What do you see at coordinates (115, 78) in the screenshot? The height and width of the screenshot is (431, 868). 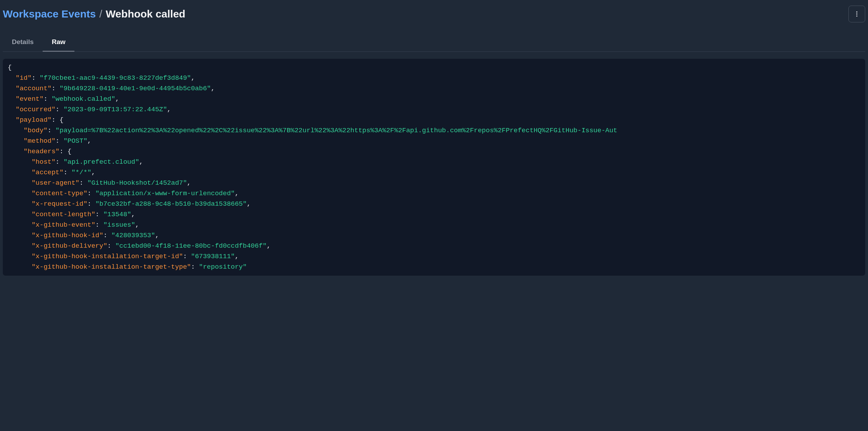 I see `json-value: "f70cbee1-aac9-4439-9c83-8227def3d849"` at bounding box center [115, 78].